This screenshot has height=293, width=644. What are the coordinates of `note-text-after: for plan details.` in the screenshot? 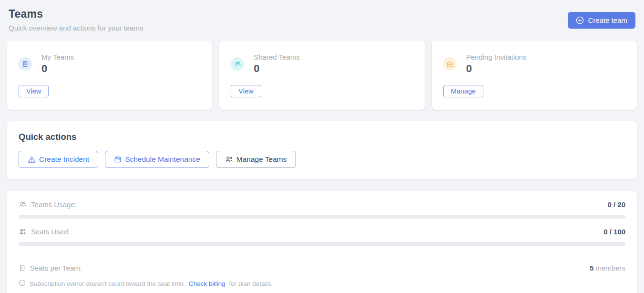 It's located at (251, 283).